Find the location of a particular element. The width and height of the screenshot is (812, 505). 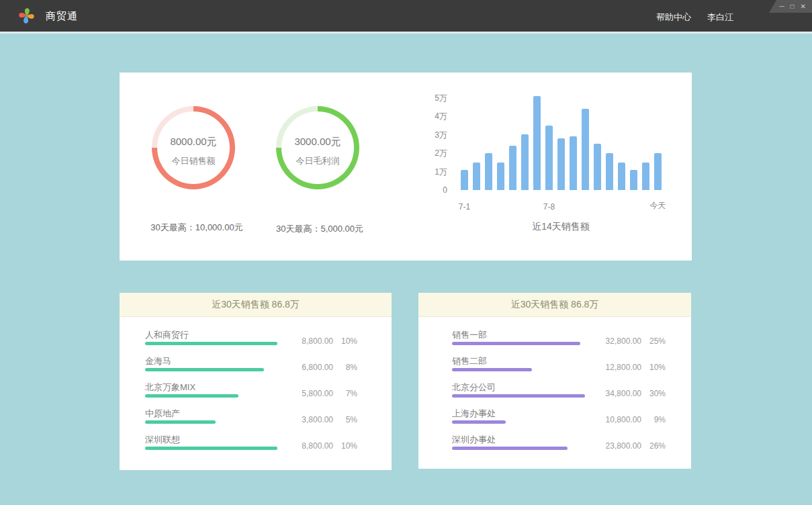

rank-row: 深圳联想8,800.0010% is located at coordinates (251, 443).